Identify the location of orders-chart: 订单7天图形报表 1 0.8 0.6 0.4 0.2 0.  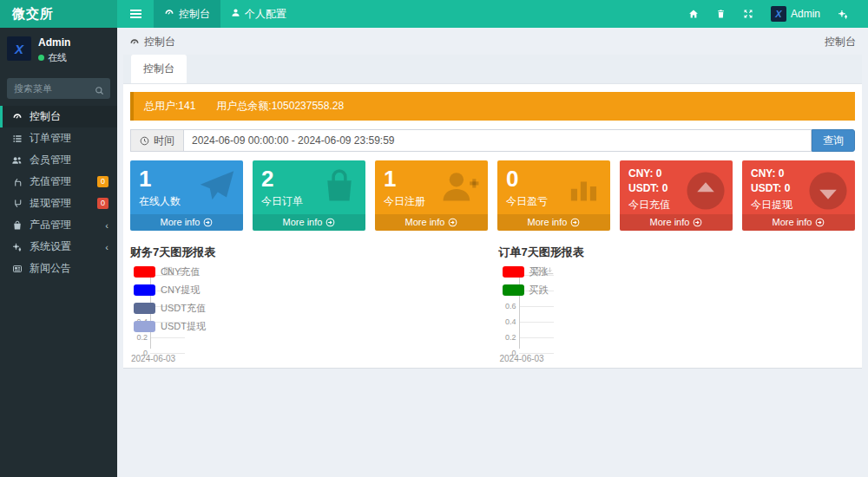
(677, 310).